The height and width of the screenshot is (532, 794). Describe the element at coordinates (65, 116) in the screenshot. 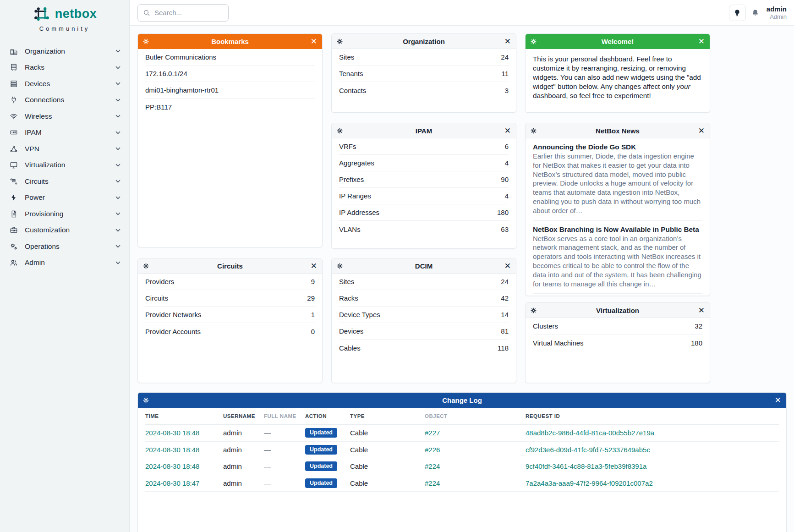

I see `sidebar-item-wireless: Wireless` at that location.